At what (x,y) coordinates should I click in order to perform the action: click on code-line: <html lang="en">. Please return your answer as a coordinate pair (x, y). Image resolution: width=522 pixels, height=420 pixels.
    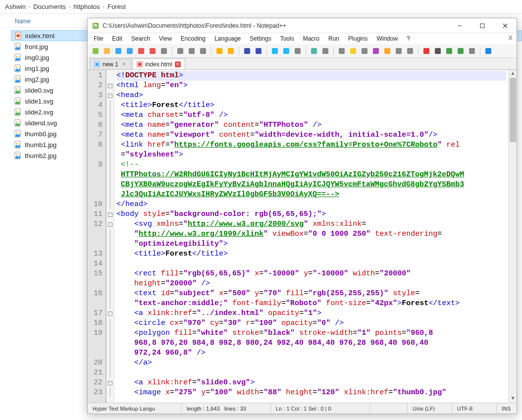
    Looking at the image, I should click on (311, 86).